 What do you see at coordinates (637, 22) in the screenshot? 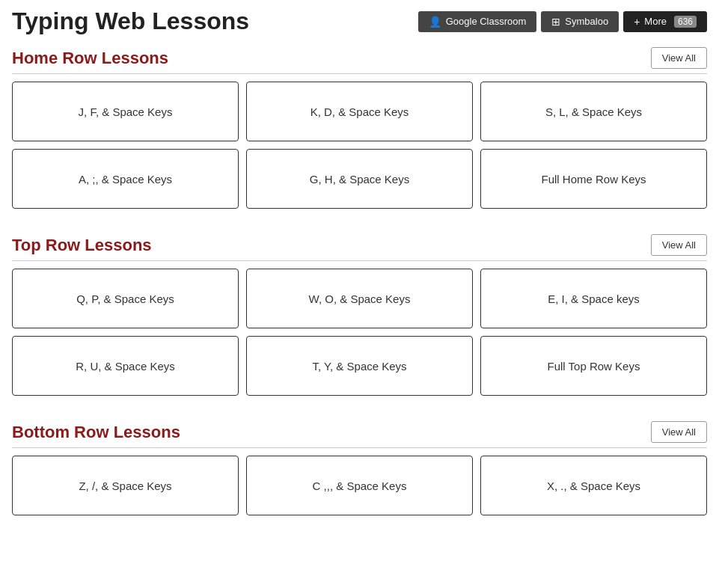
I see `more-icon: +` at bounding box center [637, 22].